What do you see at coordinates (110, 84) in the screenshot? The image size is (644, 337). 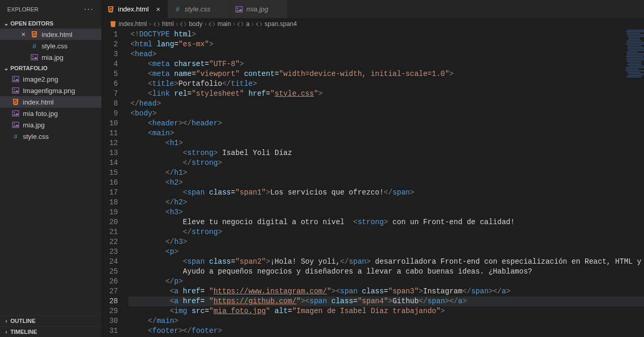 I see `line-number: 6` at bounding box center [110, 84].